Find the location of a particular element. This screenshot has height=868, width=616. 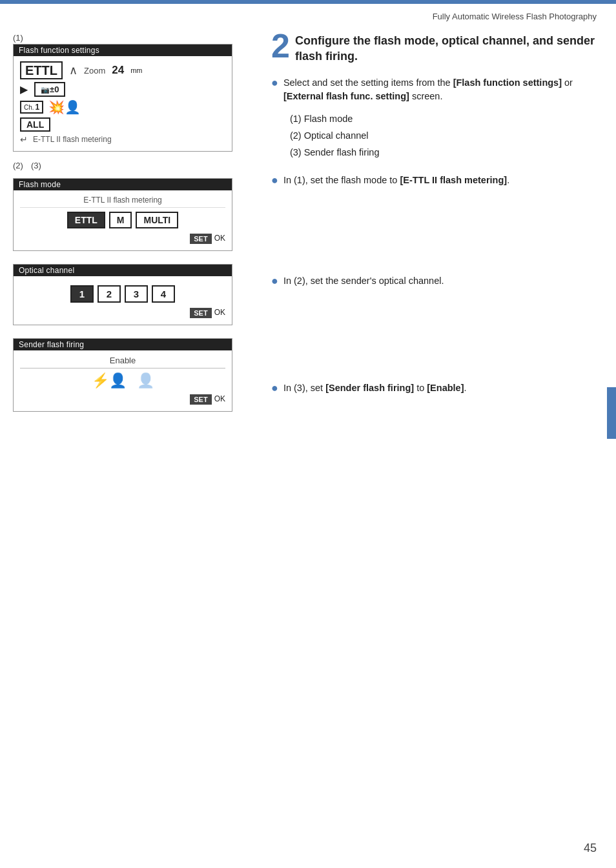

side-tab is located at coordinates (611, 413).